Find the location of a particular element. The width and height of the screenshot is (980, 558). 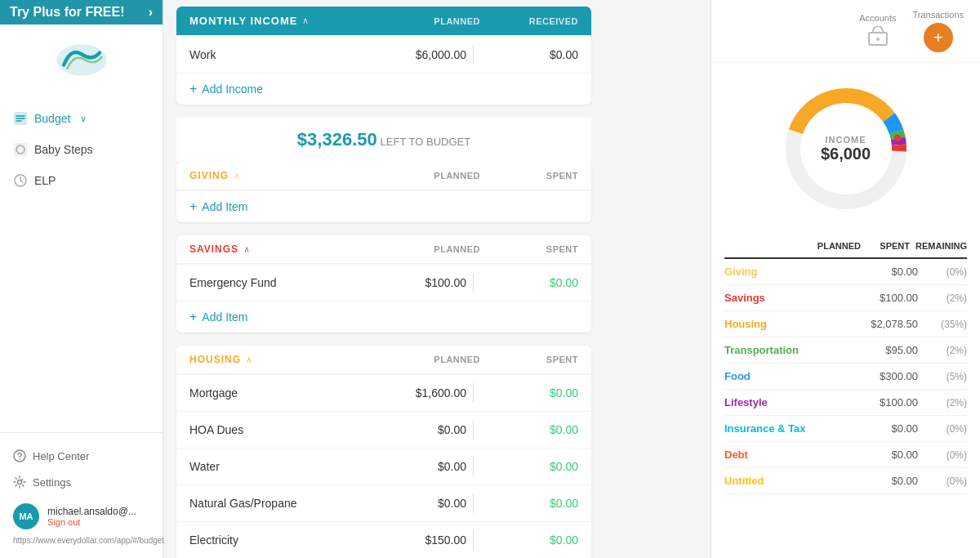

th-remaining: REMAINING is located at coordinates (938, 246).